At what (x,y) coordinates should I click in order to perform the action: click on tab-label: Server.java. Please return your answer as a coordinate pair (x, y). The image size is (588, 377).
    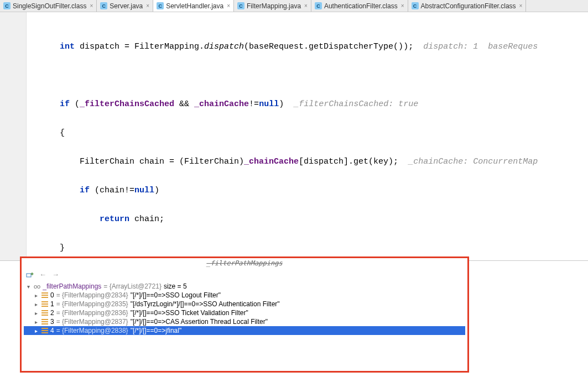
    Looking at the image, I should click on (126, 6).